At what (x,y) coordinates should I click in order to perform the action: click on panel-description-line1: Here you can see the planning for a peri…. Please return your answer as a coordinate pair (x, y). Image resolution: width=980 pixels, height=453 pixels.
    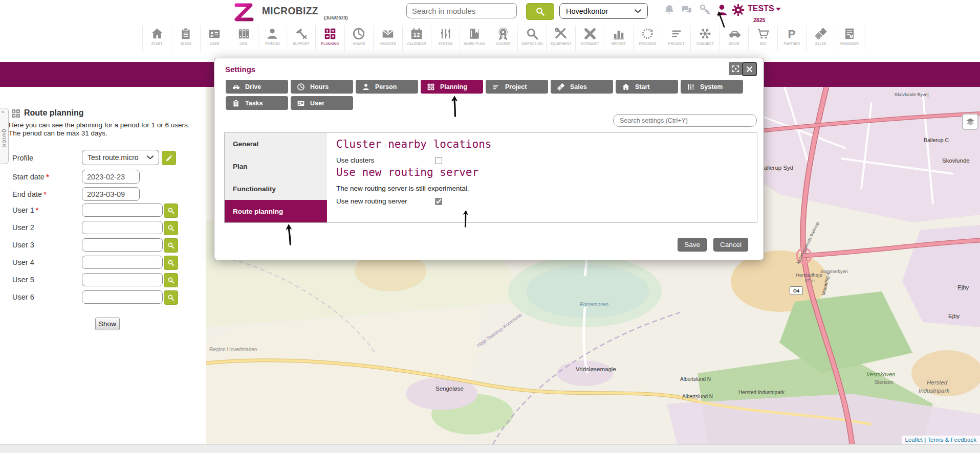
    Looking at the image, I should click on (99, 125).